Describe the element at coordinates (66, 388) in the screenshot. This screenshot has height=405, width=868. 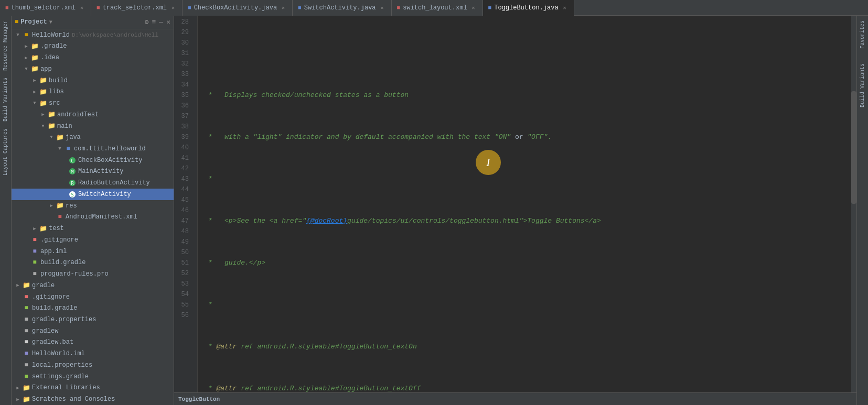
I see `tree-label-external-libs: External Libraries` at that location.